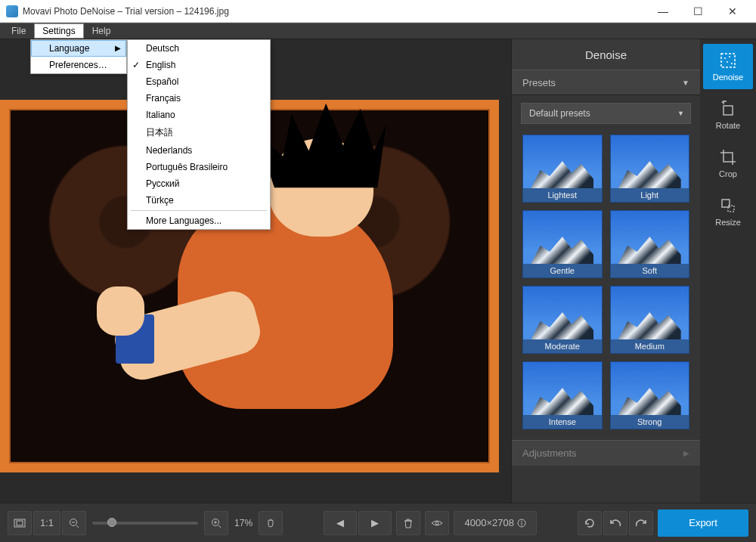  Describe the element at coordinates (650, 195) in the screenshot. I see `preset-label: Light` at that location.